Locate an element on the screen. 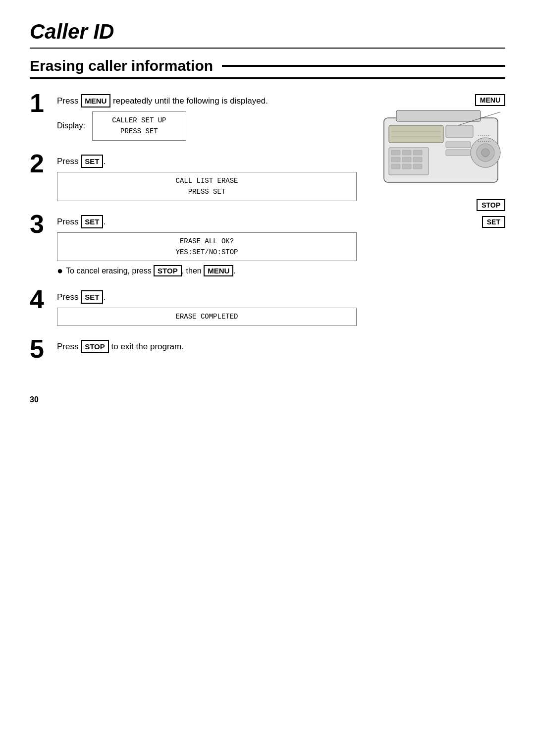  step-2-row: 2 Press SET. CALL LIST ERASEPRESS SET is located at coordinates (193, 178).